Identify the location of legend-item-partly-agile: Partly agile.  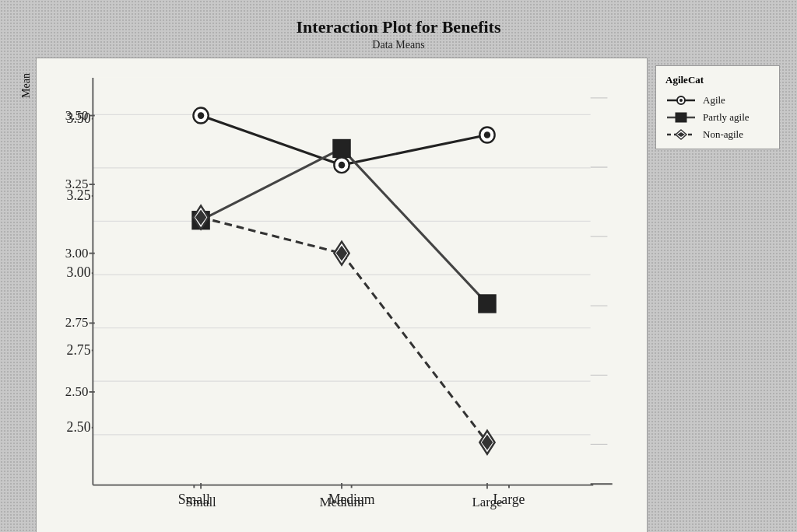
(718, 117).